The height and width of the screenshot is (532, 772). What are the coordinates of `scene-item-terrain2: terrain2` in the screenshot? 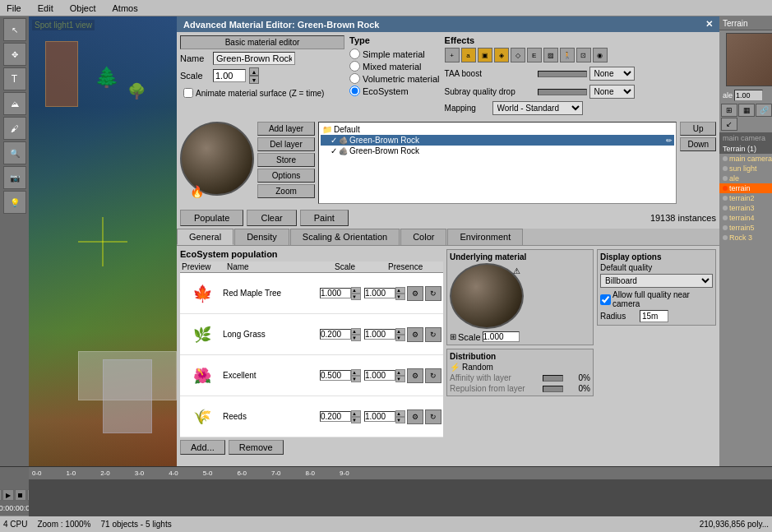 It's located at (746, 198).